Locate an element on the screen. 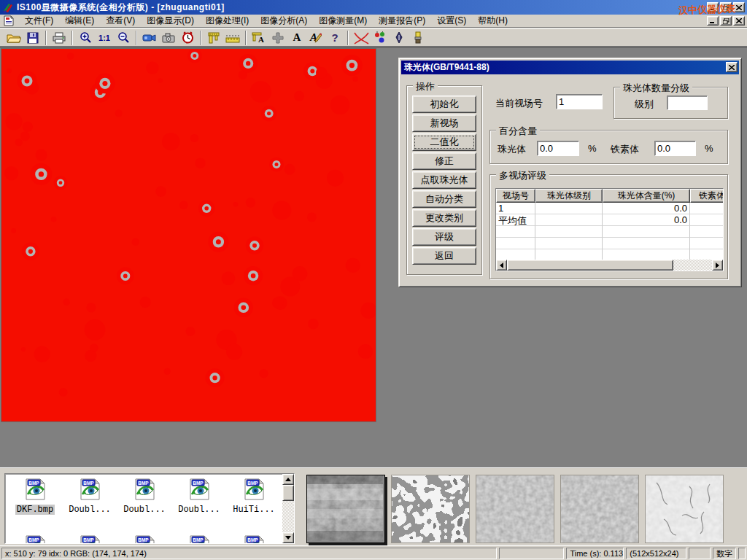 Image resolution: width=747 pixels, height=560 pixels. text-tool-icon: A is located at coordinates (297, 38).